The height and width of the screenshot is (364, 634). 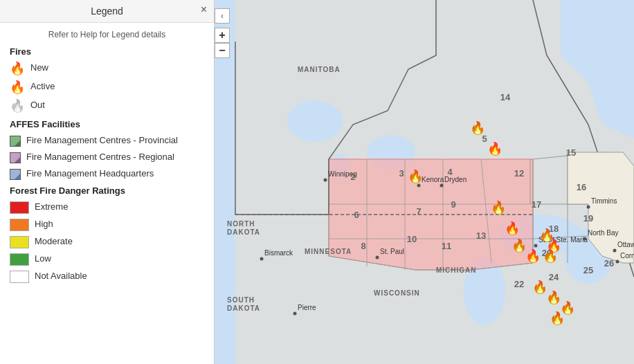 I want to click on zoom-out-button: −, so click(x=222, y=51).